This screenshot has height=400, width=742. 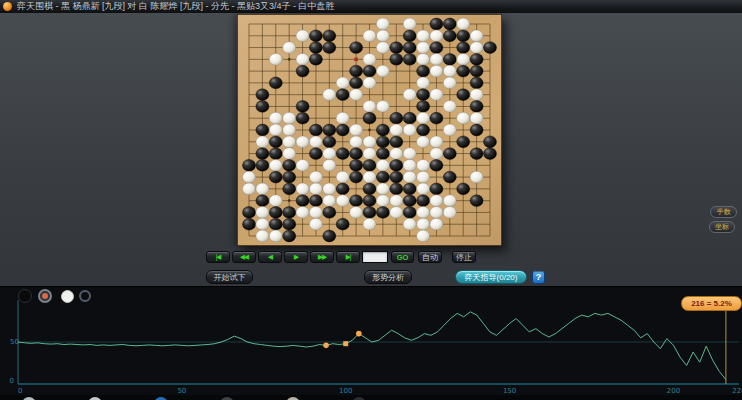 What do you see at coordinates (430, 257) in the screenshot?
I see `auto-play-button: 自动` at bounding box center [430, 257].